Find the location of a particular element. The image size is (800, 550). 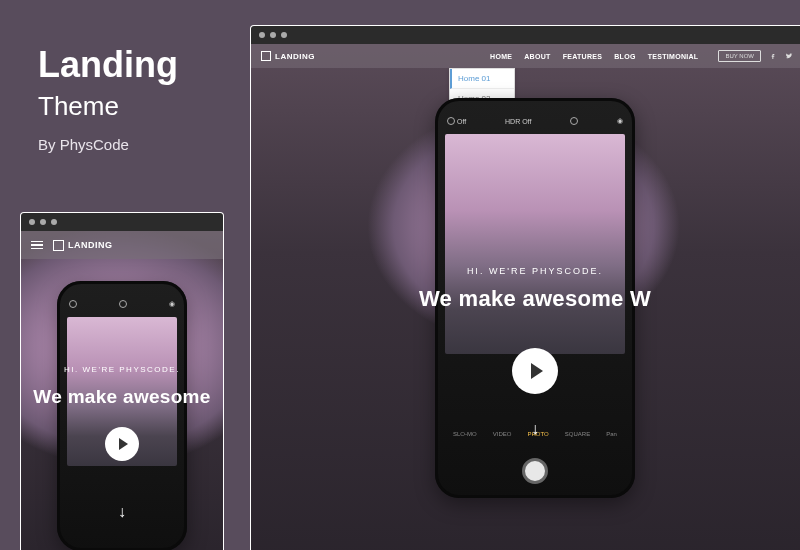

nav-item-features: FEATURES is located at coordinates (583, 56).